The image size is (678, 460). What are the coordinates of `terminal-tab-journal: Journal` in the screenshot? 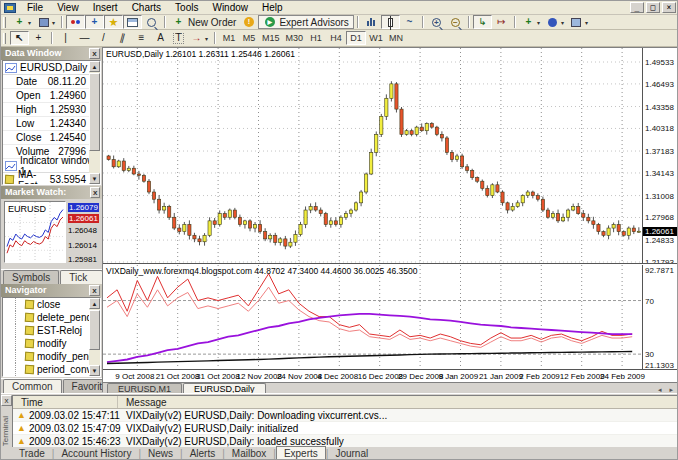 It's located at (352, 454).